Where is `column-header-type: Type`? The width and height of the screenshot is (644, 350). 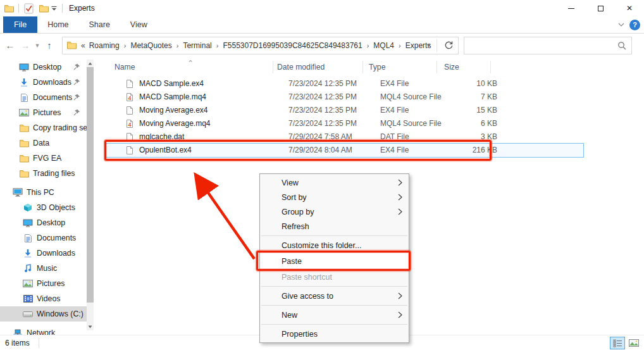 column-header-type: Type is located at coordinates (377, 67).